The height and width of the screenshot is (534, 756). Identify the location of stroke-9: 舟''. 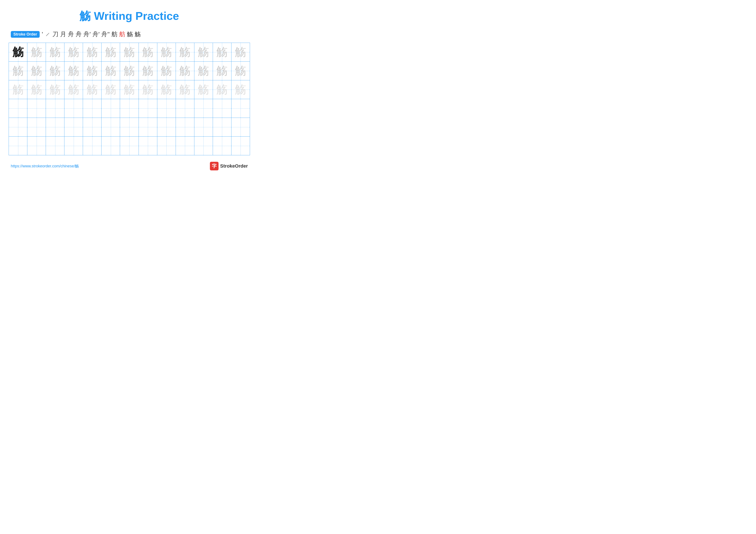
(105, 34).